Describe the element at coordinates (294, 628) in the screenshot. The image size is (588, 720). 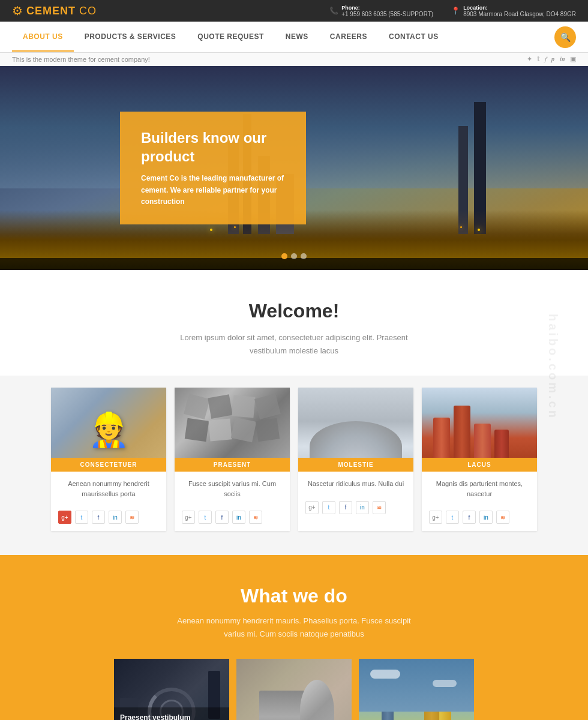
I see `what-we-do-desc: Aenean nonummy hendrerit mauris. Phasell…` at that location.